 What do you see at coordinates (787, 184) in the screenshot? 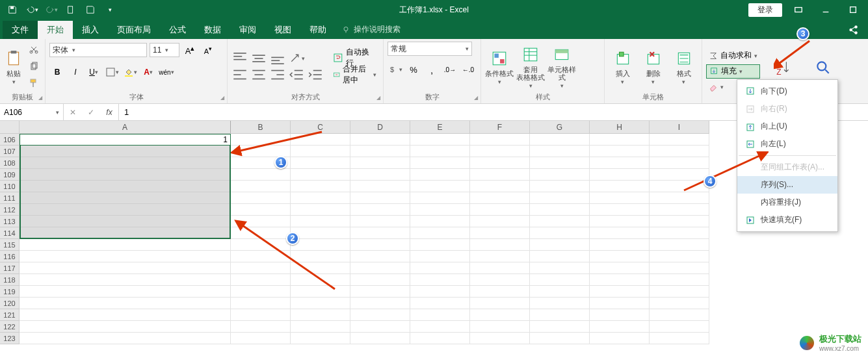
I see `fill-series-item: 序列(S)...` at bounding box center [787, 184].